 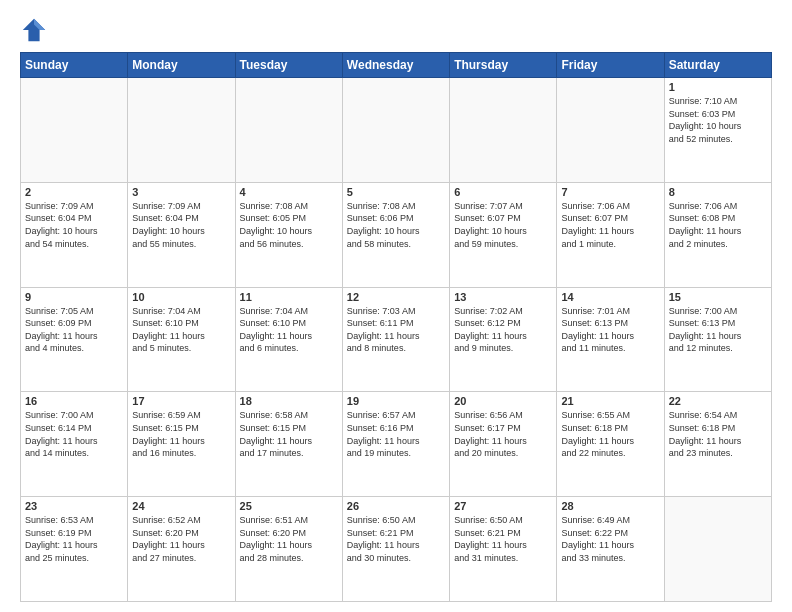 I want to click on day-info: Sunrise: 6:49 AM Sunset: 6:22 PM Dayligh…, so click(x=610, y=539).